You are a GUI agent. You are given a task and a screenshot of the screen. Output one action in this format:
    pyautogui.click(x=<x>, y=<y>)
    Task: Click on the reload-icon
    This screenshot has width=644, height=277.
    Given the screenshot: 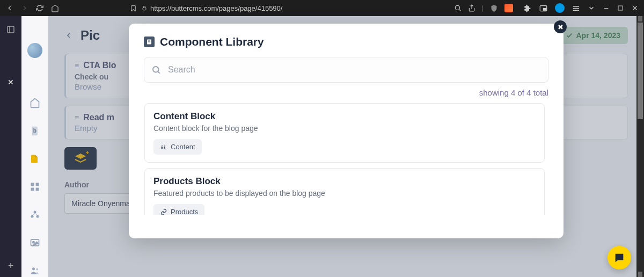 What is the action you would take?
    pyautogui.click(x=40, y=8)
    